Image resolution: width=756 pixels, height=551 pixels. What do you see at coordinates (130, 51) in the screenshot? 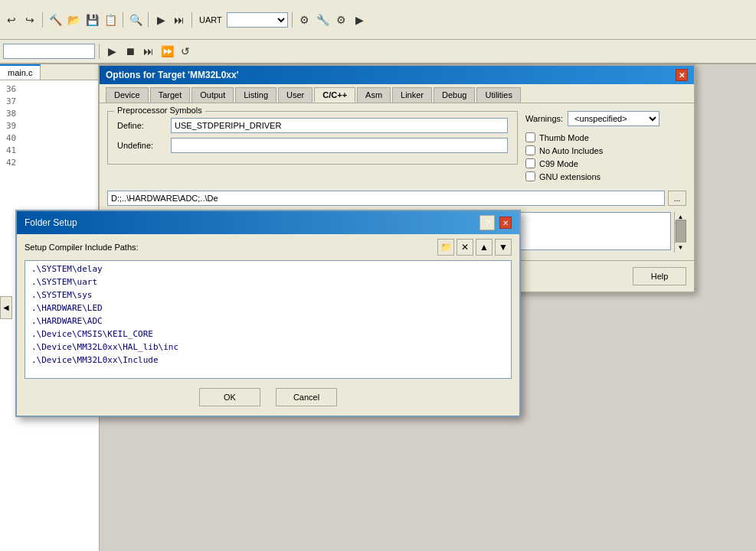
I see `stop-btn: ⏹` at bounding box center [130, 51].